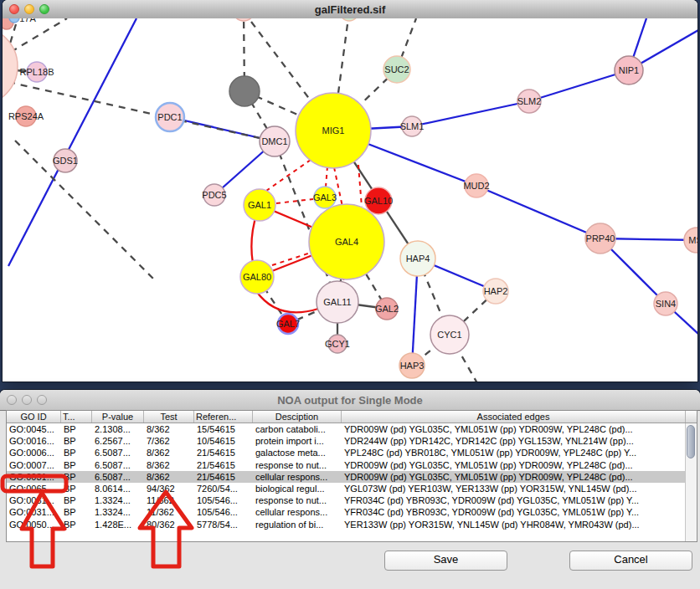 Image resolution: width=700 pixels, height=589 pixels. I want to click on graph-node-label: MSI, so click(693, 240).